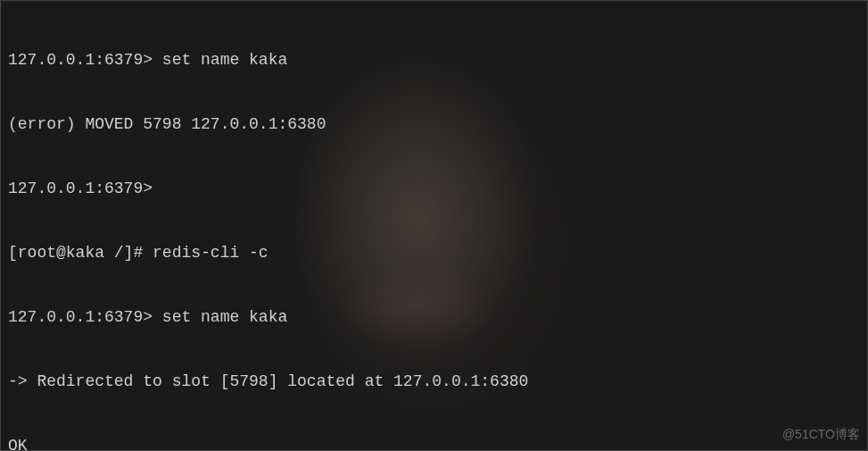 This screenshot has height=451, width=868. Describe the element at coordinates (18, 444) in the screenshot. I see `output-text: OK` at that location.